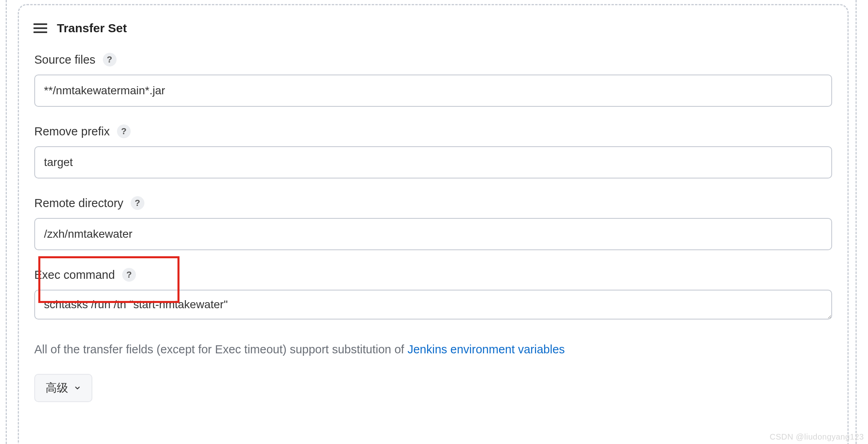 This screenshot has height=444, width=868. What do you see at coordinates (486, 349) in the screenshot?
I see `jenkins-env-vars-link: Jenkins environment variables` at bounding box center [486, 349].